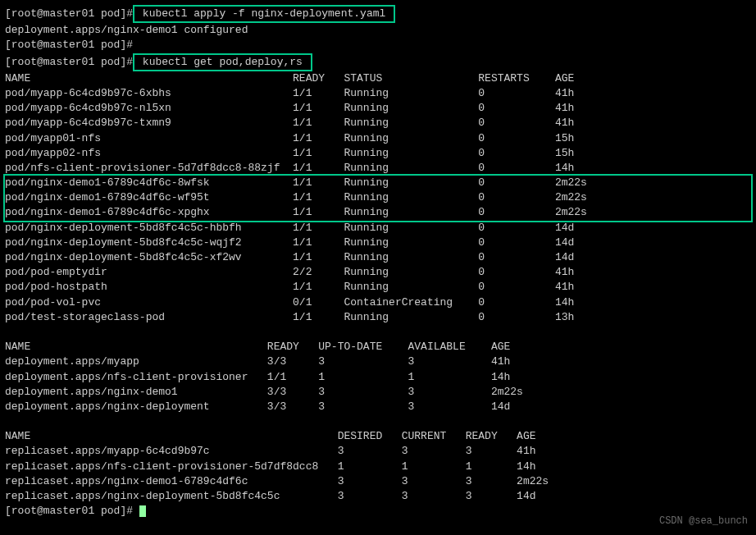  Describe the element at coordinates (378, 14) in the screenshot. I see `cmd-line-1: [root@master01 pod]# kubectl apply -f ng…` at that location.